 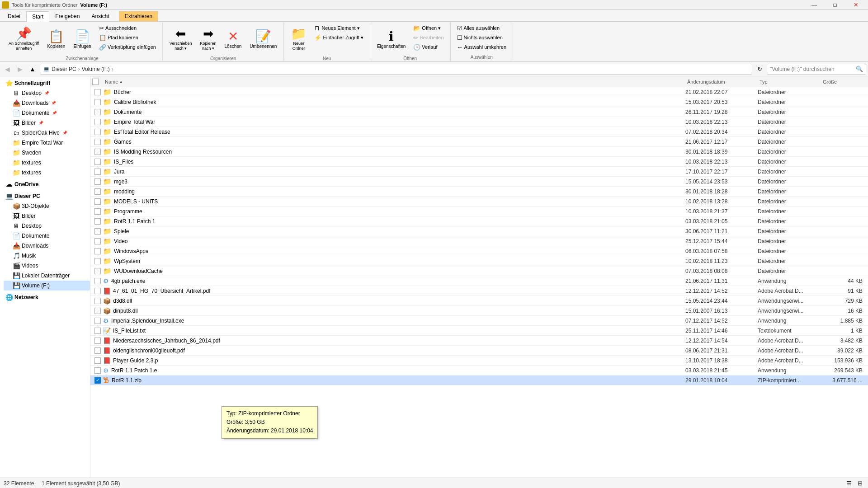 What do you see at coordinates (722, 82) in the screenshot?
I see `header-date: Änderungsdatum` at bounding box center [722, 82].